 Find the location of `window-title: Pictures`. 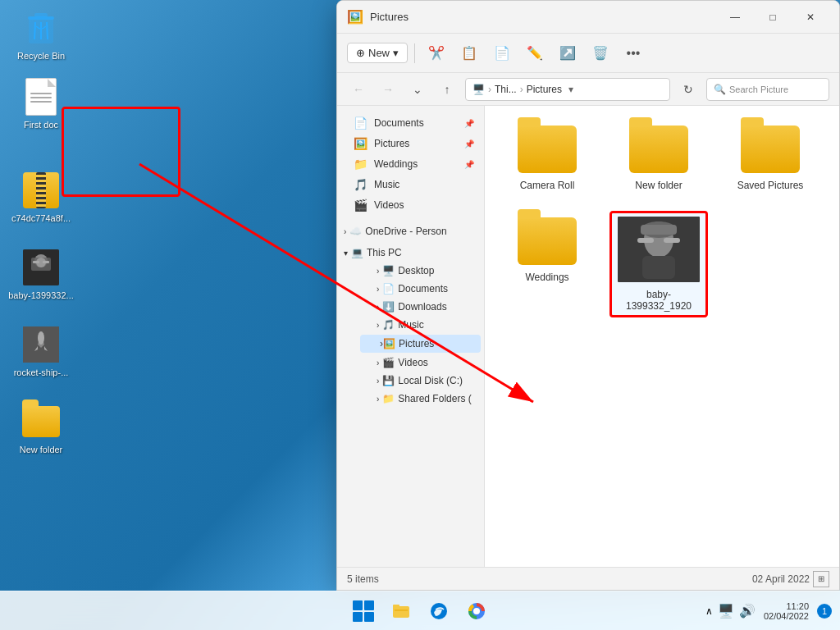

window-title: Pictures is located at coordinates (543, 16).